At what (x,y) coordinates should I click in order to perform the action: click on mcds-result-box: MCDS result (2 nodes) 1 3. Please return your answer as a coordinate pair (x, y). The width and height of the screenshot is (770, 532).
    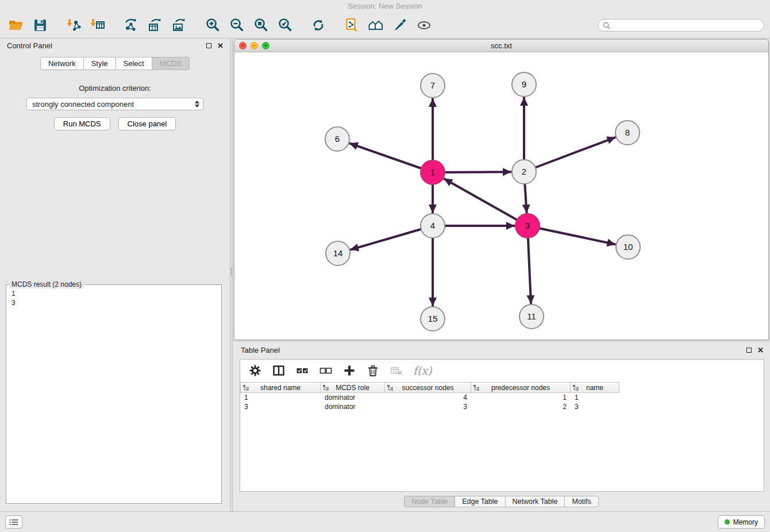
    Looking at the image, I should click on (114, 394).